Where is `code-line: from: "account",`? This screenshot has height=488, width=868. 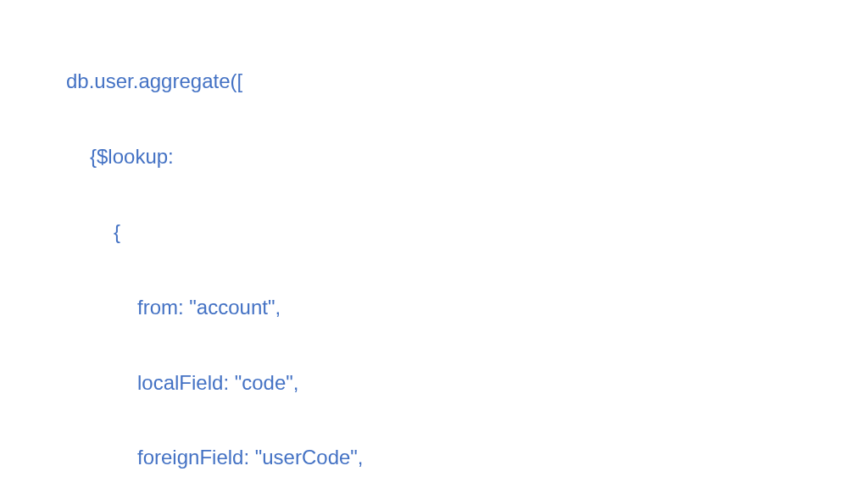
code-line: from: "account", is located at coordinates (467, 308).